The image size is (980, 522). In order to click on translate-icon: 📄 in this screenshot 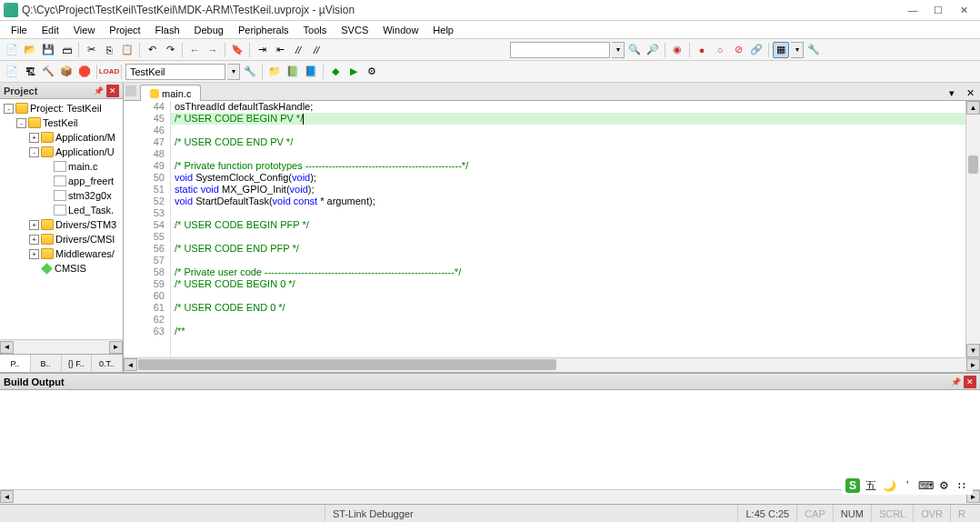, I will do `click(12, 72)`.